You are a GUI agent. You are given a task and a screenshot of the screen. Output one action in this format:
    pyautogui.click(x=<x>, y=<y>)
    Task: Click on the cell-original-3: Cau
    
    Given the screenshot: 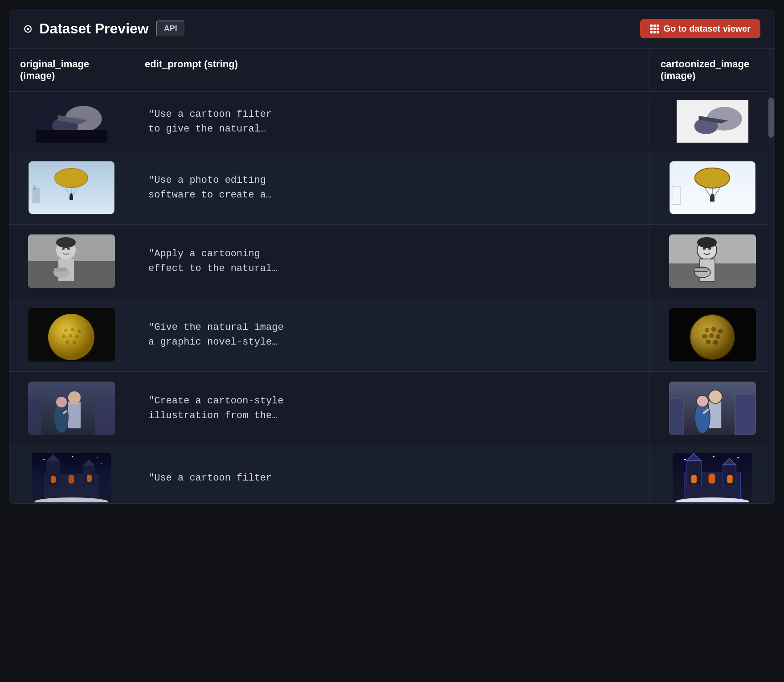 What is the action you would take?
    pyautogui.click(x=72, y=335)
    